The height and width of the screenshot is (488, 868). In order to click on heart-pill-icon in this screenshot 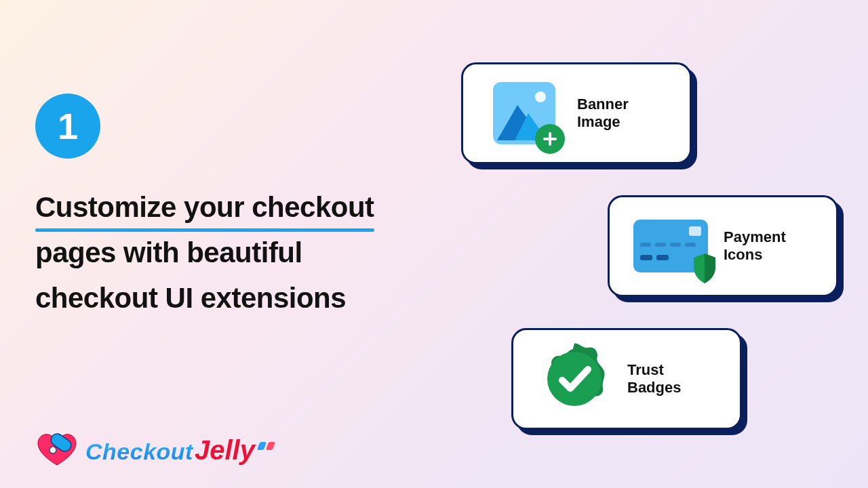, I will do `click(57, 450)`.